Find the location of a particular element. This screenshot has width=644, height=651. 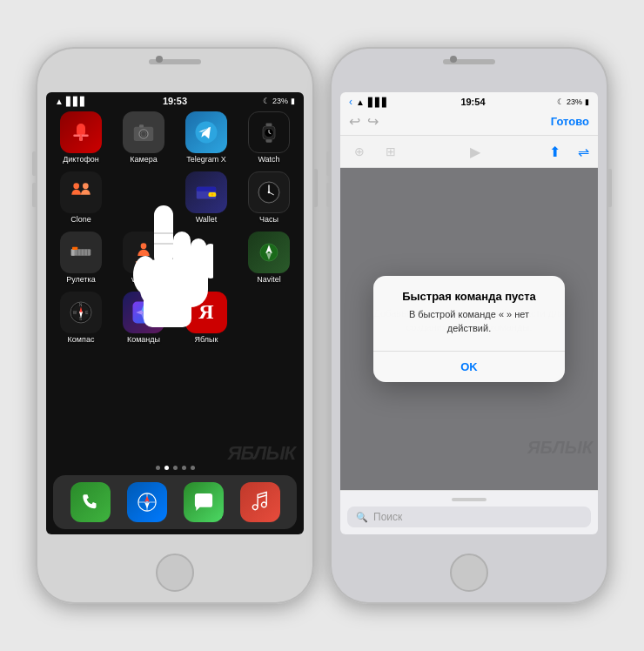

camera-icon is located at coordinates (144, 132).